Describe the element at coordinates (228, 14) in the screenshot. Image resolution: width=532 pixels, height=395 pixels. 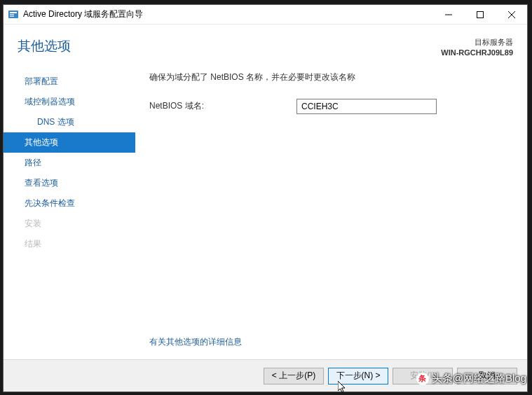
I see `window-title: Active Directory 域服务配置向导` at that location.